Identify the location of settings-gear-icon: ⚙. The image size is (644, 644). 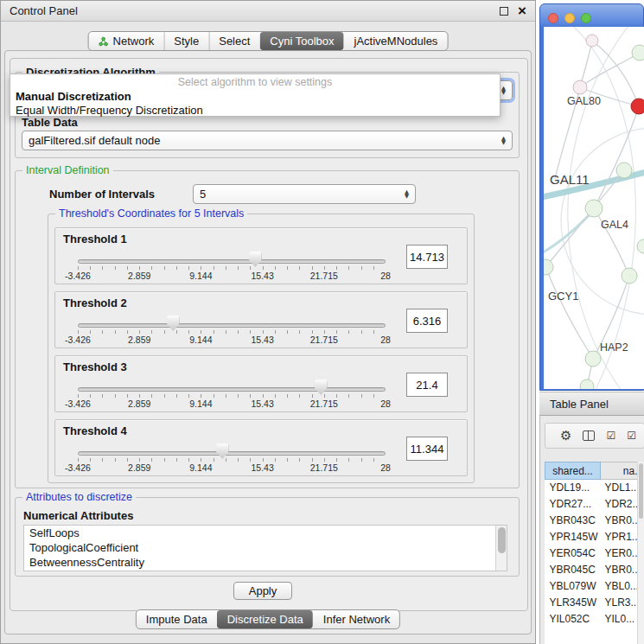
(565, 436).